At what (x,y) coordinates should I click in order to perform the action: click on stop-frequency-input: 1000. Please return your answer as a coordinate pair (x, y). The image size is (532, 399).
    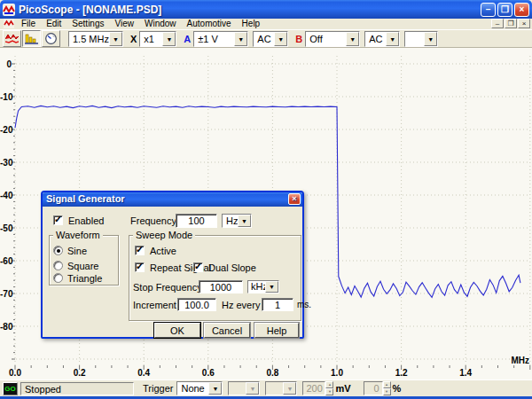
    Looking at the image, I should click on (221, 287).